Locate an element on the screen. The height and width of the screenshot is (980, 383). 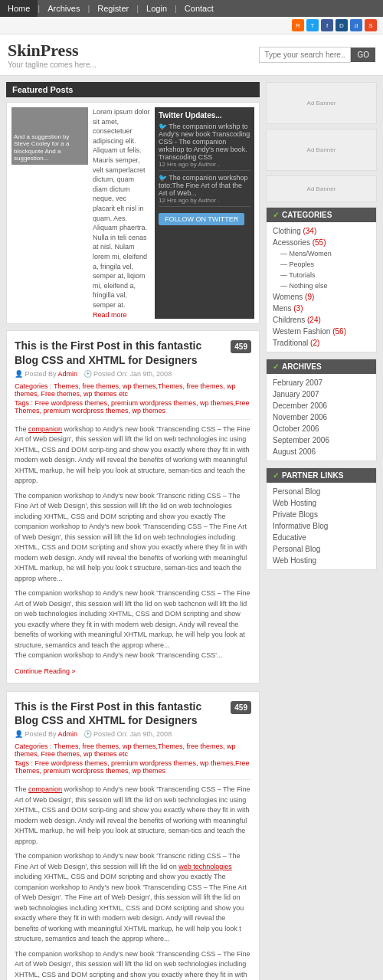
post-1-comment-badge: 459 is located at coordinates (241, 346).